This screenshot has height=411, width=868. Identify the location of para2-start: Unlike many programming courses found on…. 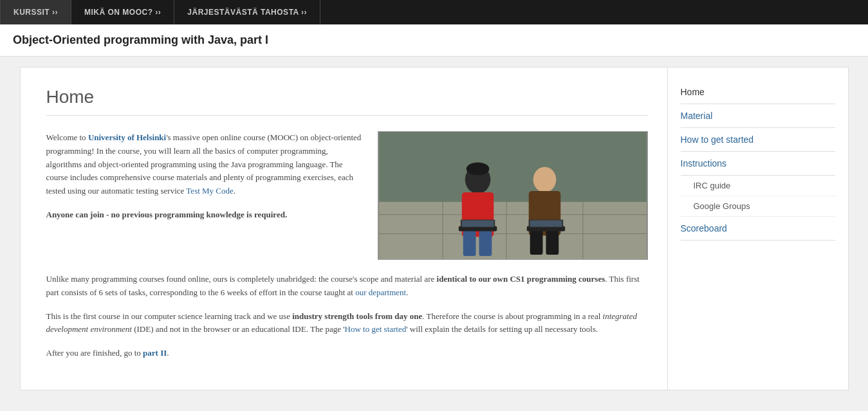
(242, 279).